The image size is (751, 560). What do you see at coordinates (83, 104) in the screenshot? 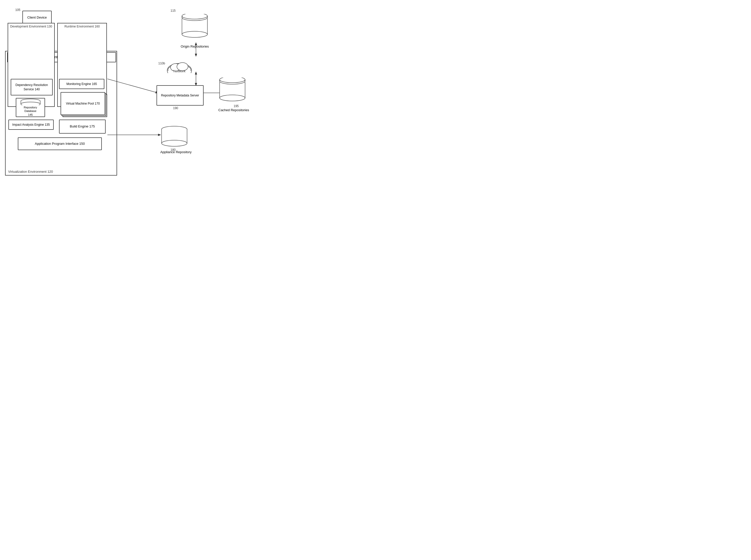
I see `vm-pool-wrapper: Virtual Machine Pool 170` at bounding box center [83, 104].